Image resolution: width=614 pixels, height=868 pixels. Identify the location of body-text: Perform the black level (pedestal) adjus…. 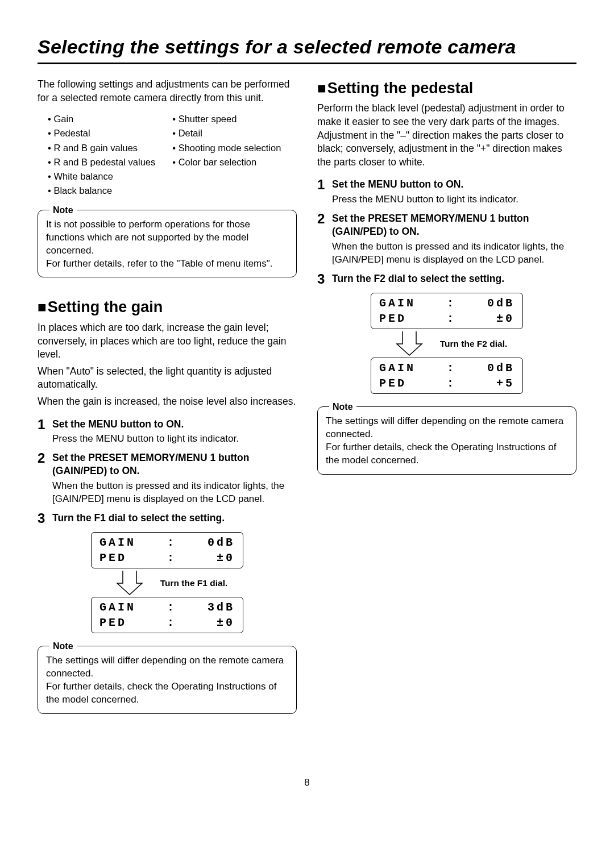
(447, 135).